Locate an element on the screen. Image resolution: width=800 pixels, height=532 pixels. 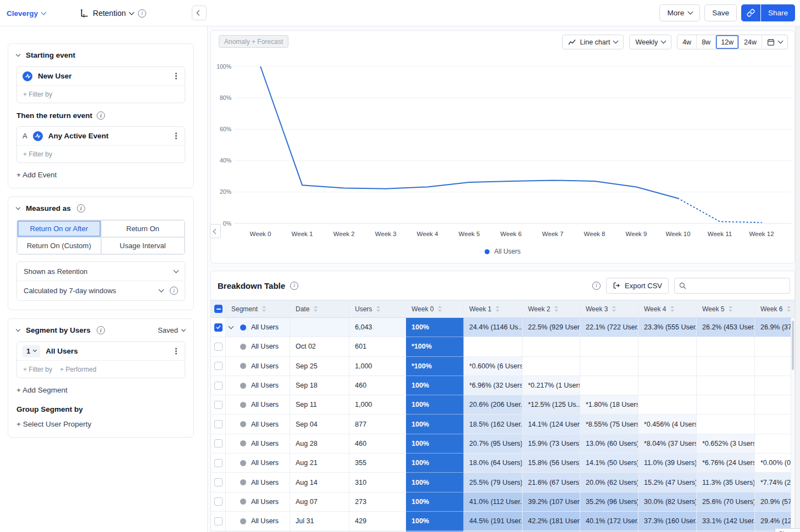
range-button-8w: 8w is located at coordinates (705, 42).